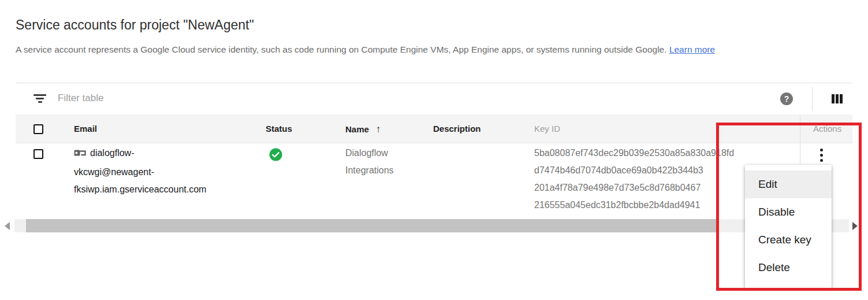 This screenshot has height=300, width=868. I want to click on key-id-line: 216555a045edc31b2fbcbbe2b4dad4941, so click(634, 205).